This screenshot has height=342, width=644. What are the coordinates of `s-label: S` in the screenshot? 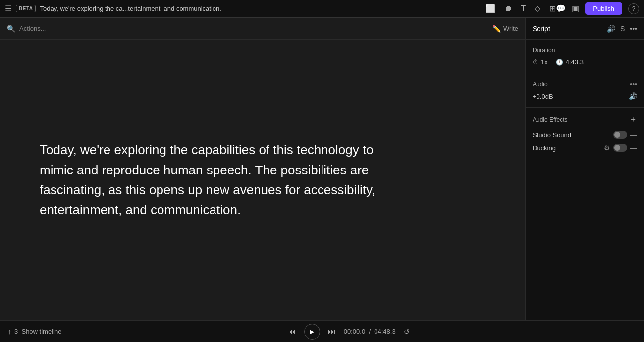 It's located at (622, 29).